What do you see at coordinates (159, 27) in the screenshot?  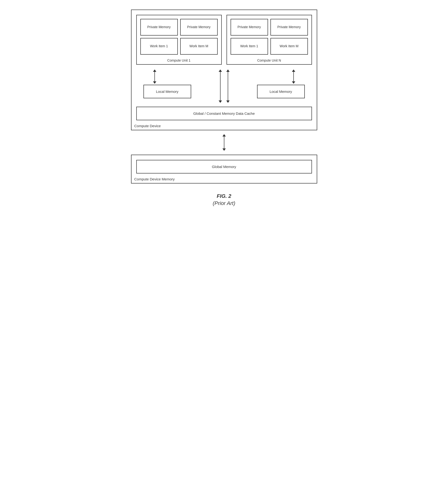 I see `private-memory-1-1: Private Memory` at bounding box center [159, 27].